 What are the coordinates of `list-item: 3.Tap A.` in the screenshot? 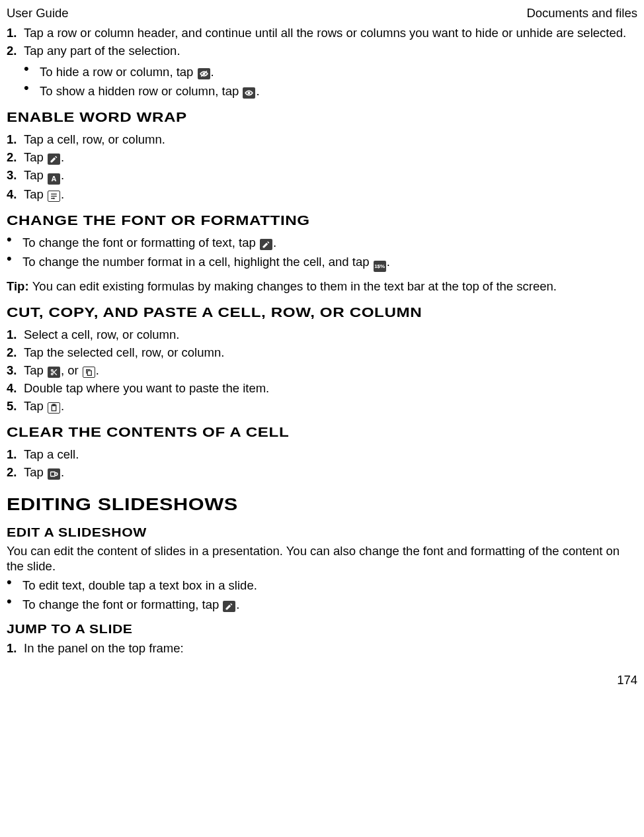 It's located at (322, 176).